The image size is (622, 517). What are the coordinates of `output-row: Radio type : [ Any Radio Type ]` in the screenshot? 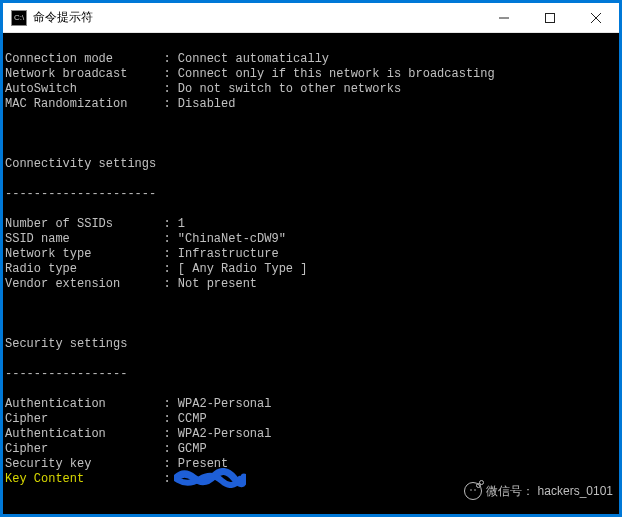 It's located at (312, 270).